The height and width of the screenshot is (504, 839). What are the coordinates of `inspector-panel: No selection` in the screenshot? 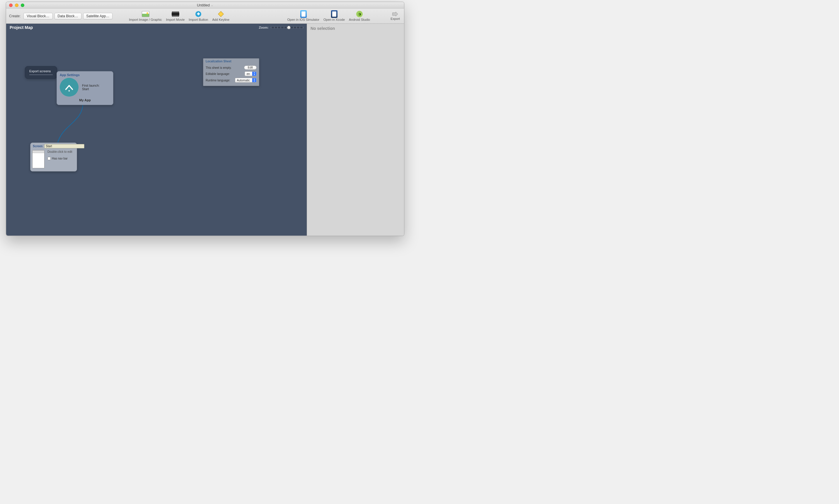 It's located at (355, 130).